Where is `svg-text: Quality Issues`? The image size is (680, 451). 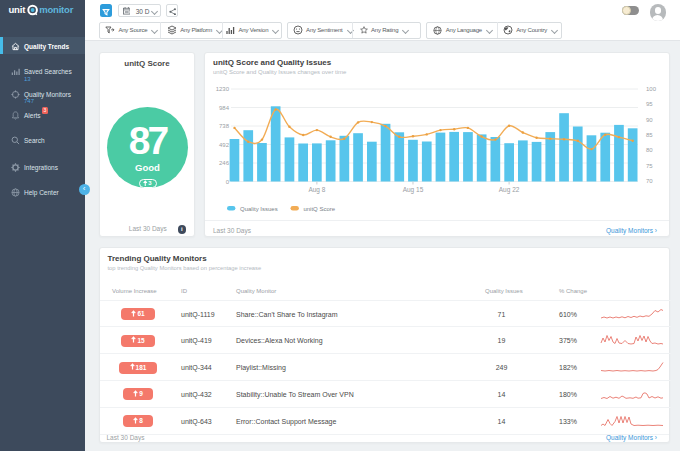 svg-text: Quality Issues is located at coordinates (259, 209).